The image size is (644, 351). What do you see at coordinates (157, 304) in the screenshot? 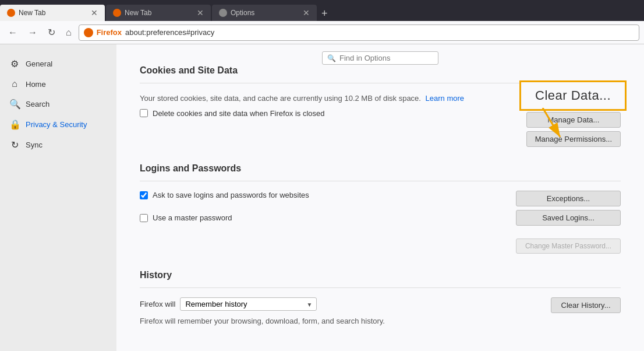
I see `history-firefox-will-label: Firefox will` at bounding box center [157, 304].